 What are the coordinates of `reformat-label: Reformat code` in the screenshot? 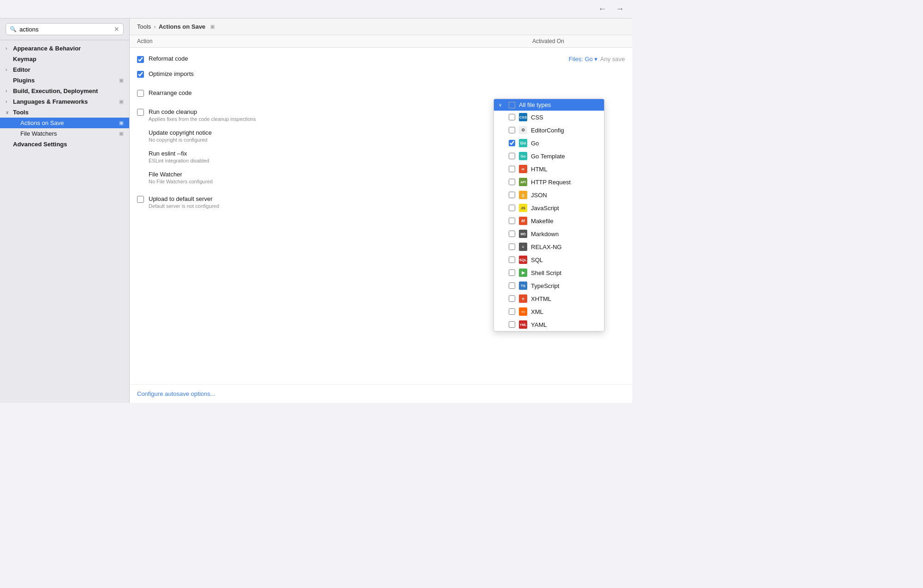 It's located at (356, 58).